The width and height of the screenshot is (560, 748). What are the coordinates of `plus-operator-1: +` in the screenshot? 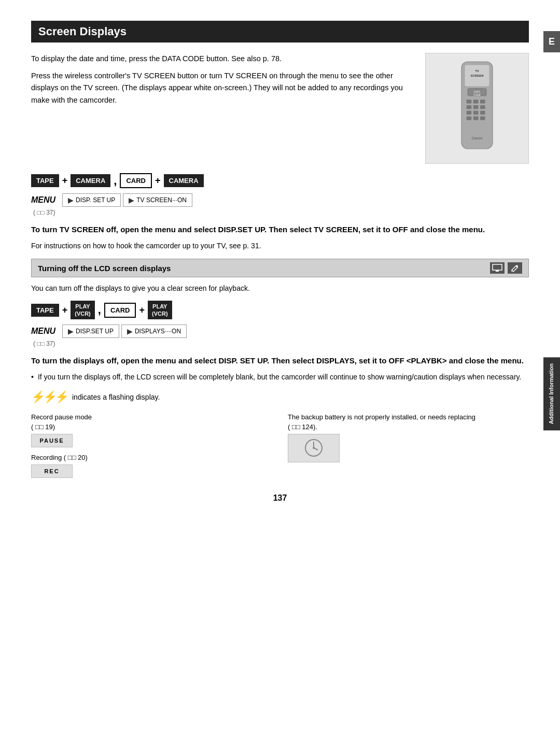 It's located at (65, 180).